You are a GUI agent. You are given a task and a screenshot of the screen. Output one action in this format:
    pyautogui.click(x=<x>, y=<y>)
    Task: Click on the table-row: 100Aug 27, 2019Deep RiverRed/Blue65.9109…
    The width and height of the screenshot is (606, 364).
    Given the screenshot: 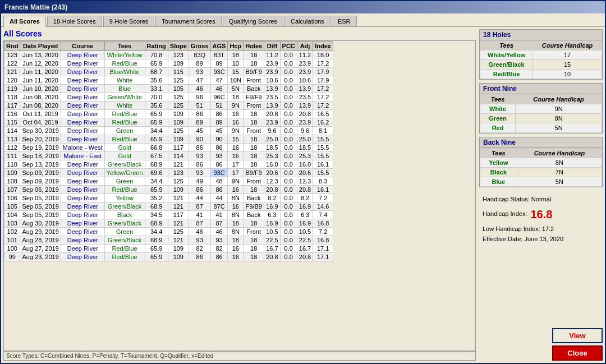 What is the action you would take?
    pyautogui.click(x=169, y=249)
    